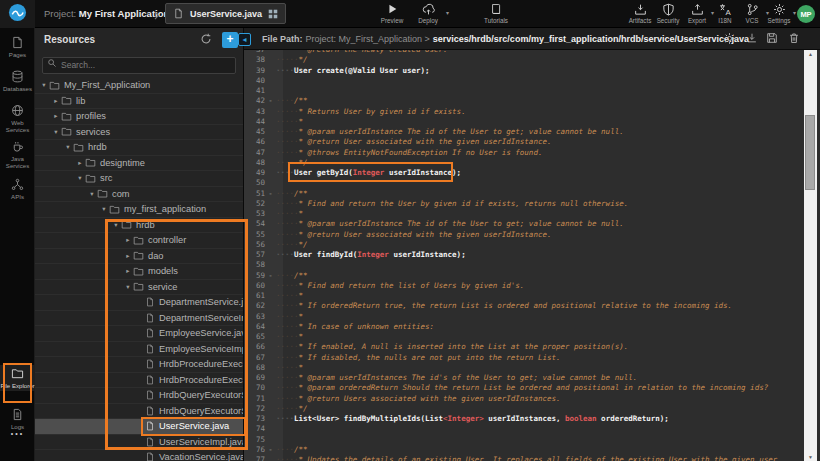 This screenshot has height=461, width=820. What do you see at coordinates (730, 38) in the screenshot?
I see `settings-button` at bounding box center [730, 38].